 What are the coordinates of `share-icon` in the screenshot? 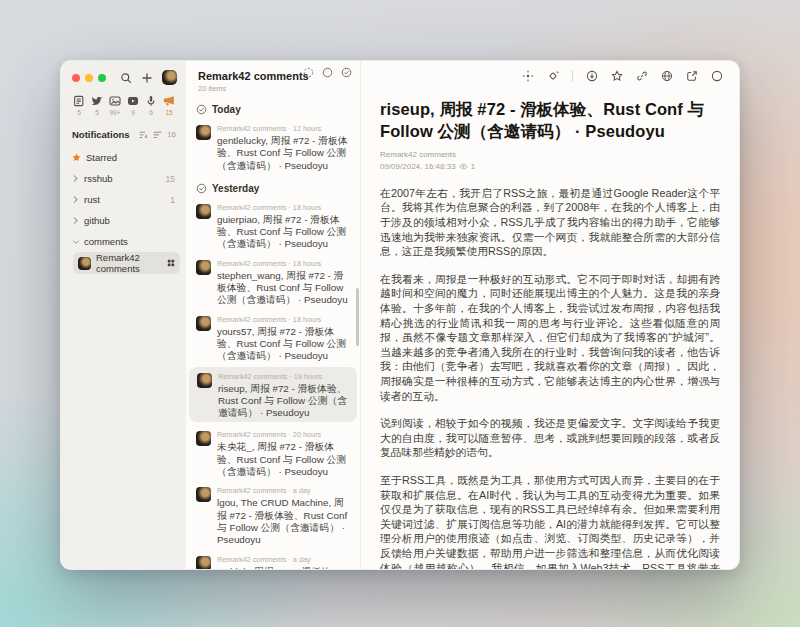 It's located at (692, 76).